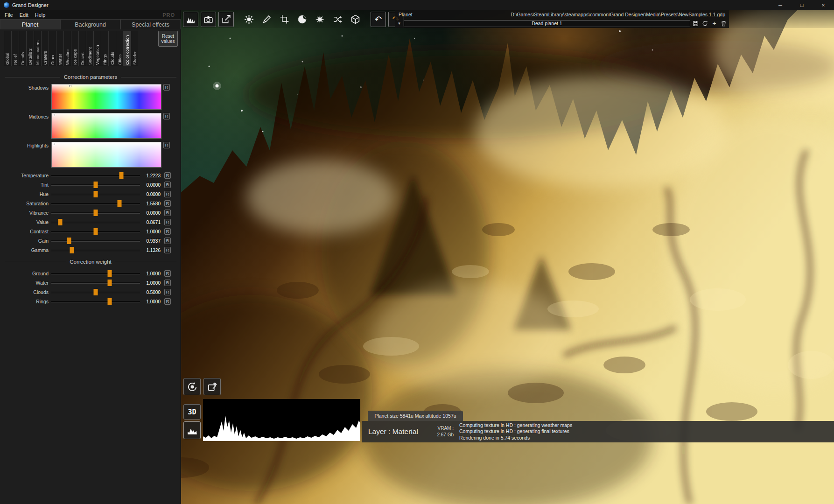  I want to click on sun-light-button, so click(249, 20).